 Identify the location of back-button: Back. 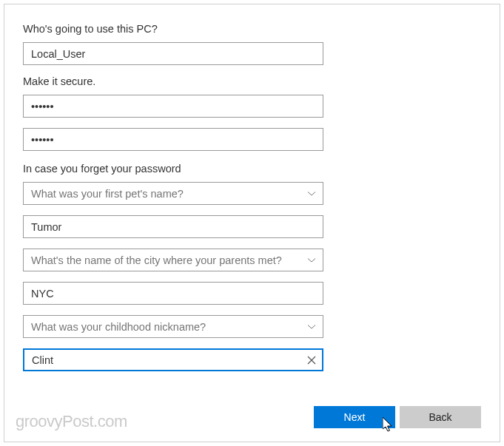
(440, 417).